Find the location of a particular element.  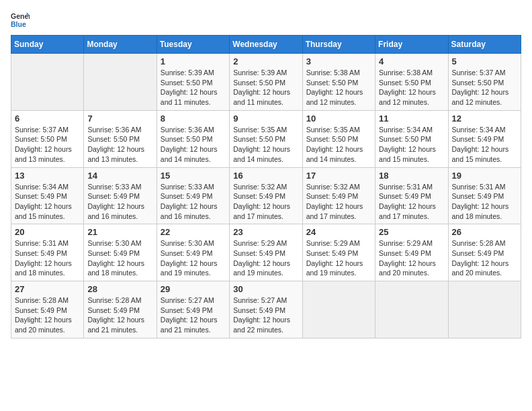

day-number: 6 is located at coordinates (47, 118).